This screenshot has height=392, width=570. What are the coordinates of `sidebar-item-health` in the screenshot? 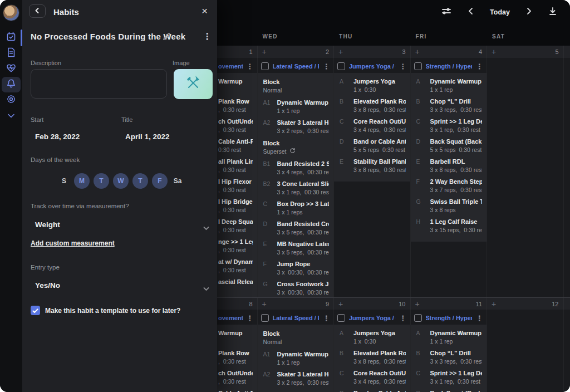 It's located at (11, 69).